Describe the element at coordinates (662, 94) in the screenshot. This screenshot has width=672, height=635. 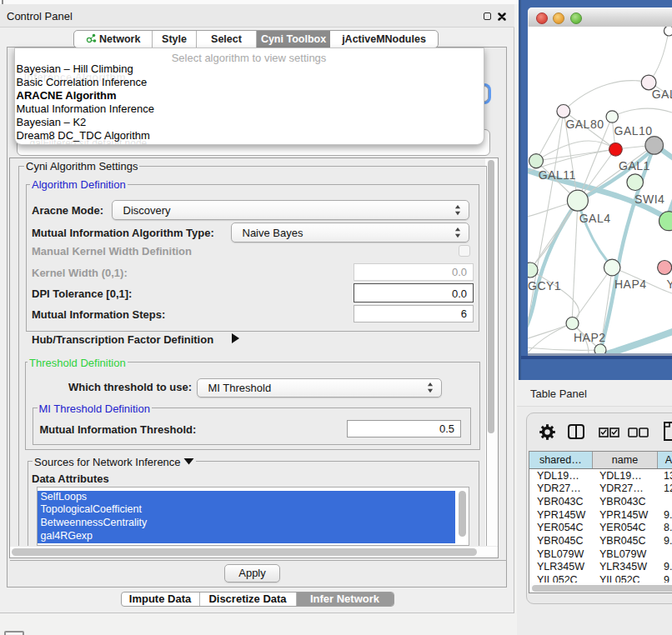
I see `svg-text: GAL` at that location.